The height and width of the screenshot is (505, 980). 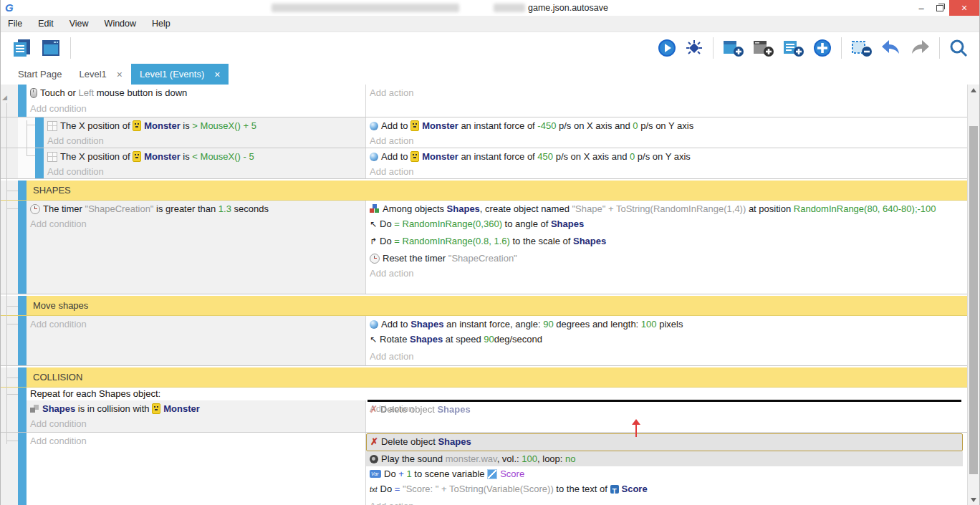 What do you see at coordinates (409, 410) in the screenshot?
I see `text-segment: Delete object` at bounding box center [409, 410].